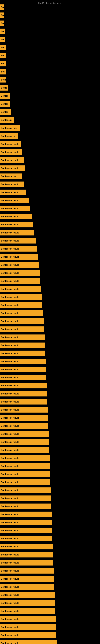 Image resolution: width=100 pixels, height=644 pixels. What do you see at coordinates (2, 15) in the screenshot?
I see `bar-row: Bo` at bounding box center [2, 15].